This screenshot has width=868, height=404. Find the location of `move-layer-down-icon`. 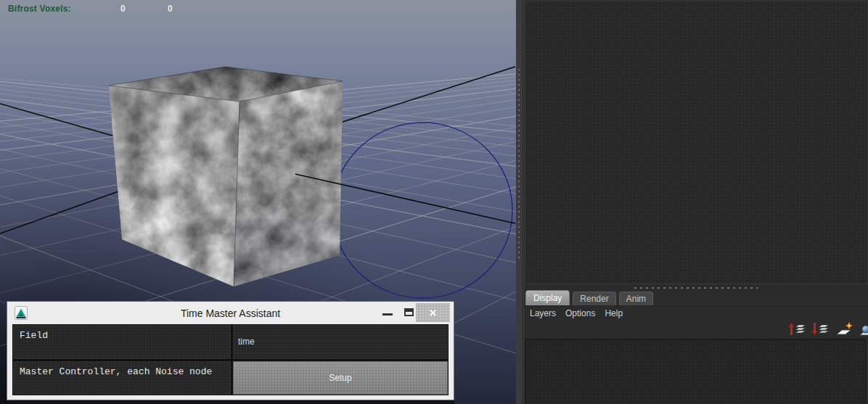

move-layer-down-icon is located at coordinates (822, 329).